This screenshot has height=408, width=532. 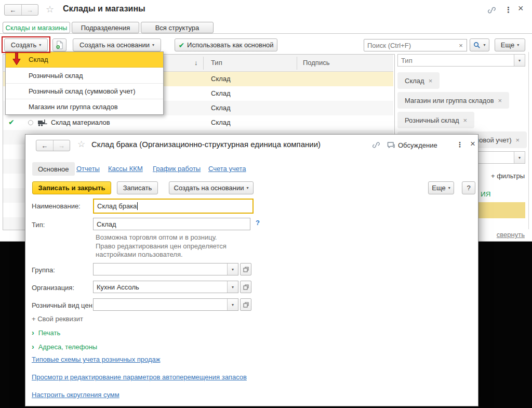 What do you see at coordinates (529, 140) in the screenshot?
I see `panel-divider` at bounding box center [529, 140].